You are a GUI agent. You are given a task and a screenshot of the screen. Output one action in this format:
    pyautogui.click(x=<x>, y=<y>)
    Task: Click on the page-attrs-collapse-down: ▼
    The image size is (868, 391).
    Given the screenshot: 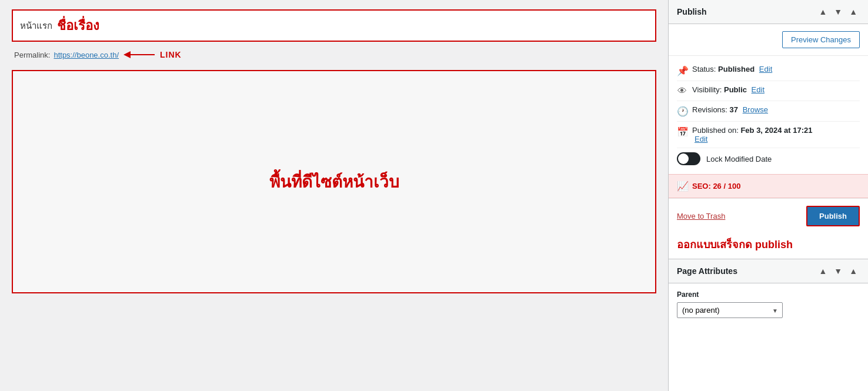 What is the action you would take?
    pyautogui.click(x=838, y=271)
    